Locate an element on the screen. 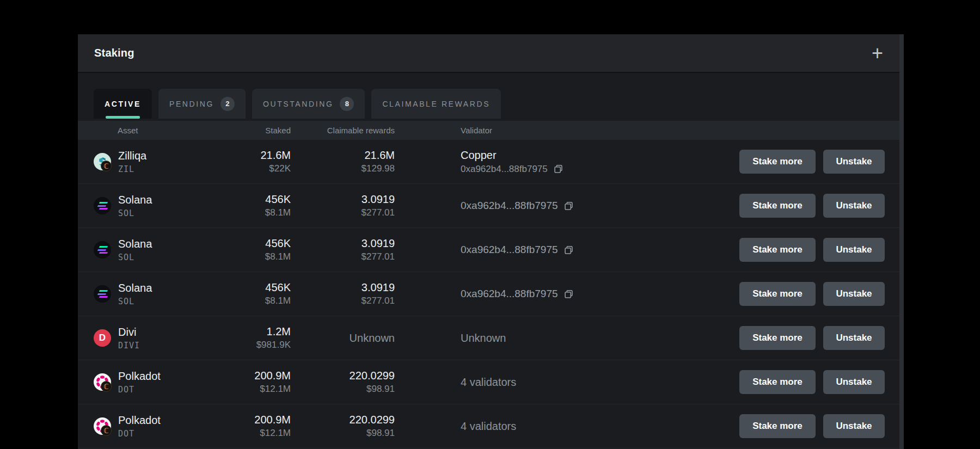 This screenshot has height=449, width=980. claimable-cell: Unknown is located at coordinates (343, 339).